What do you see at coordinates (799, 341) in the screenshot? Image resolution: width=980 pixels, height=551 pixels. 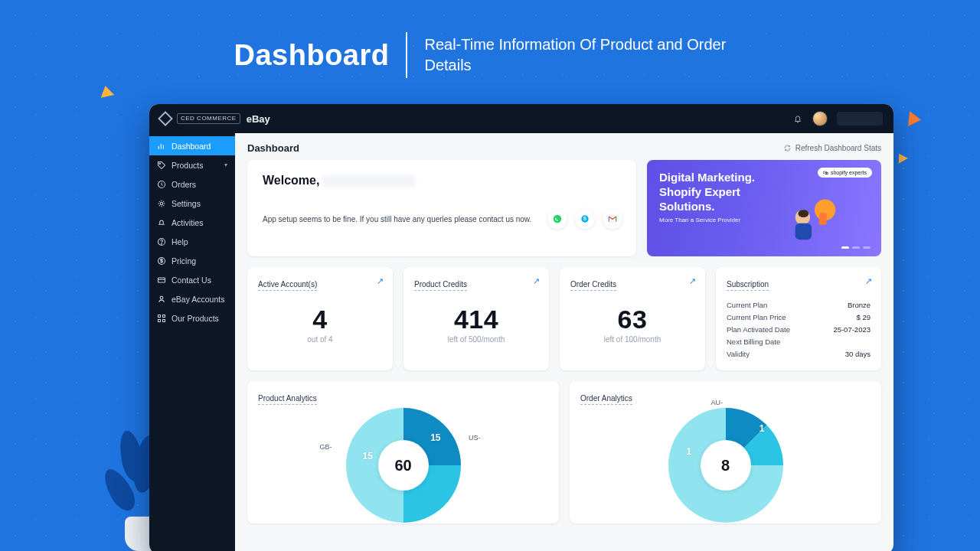 I see `subscription-row: Next Billing Date` at bounding box center [799, 341].